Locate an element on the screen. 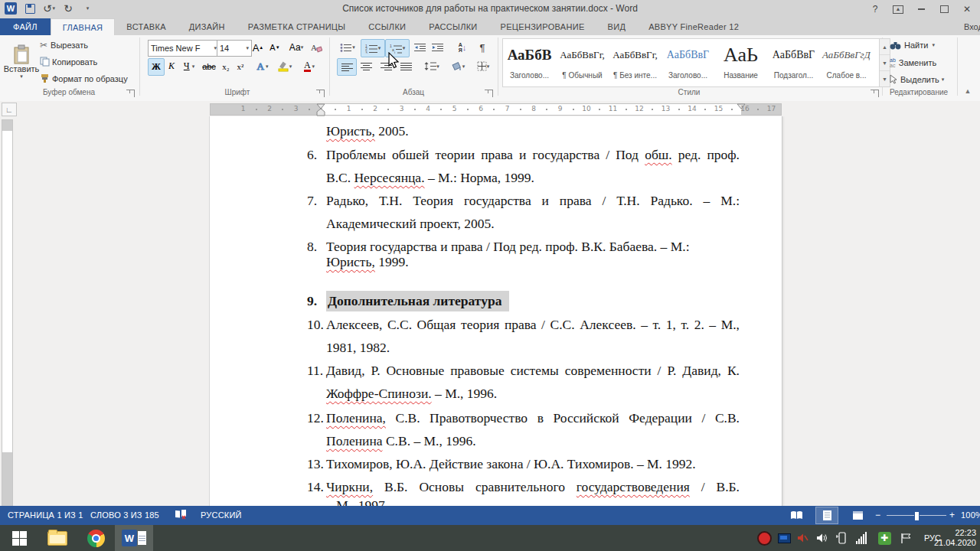  tab-рассылки: РАССЫЛКИ is located at coordinates (453, 27).